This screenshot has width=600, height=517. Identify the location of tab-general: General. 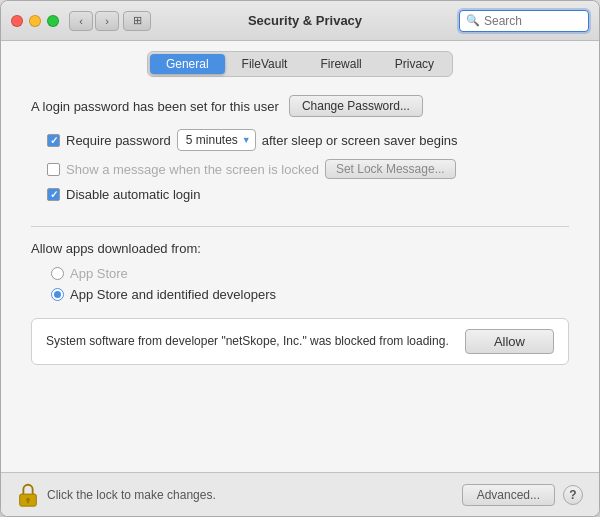
(188, 64).